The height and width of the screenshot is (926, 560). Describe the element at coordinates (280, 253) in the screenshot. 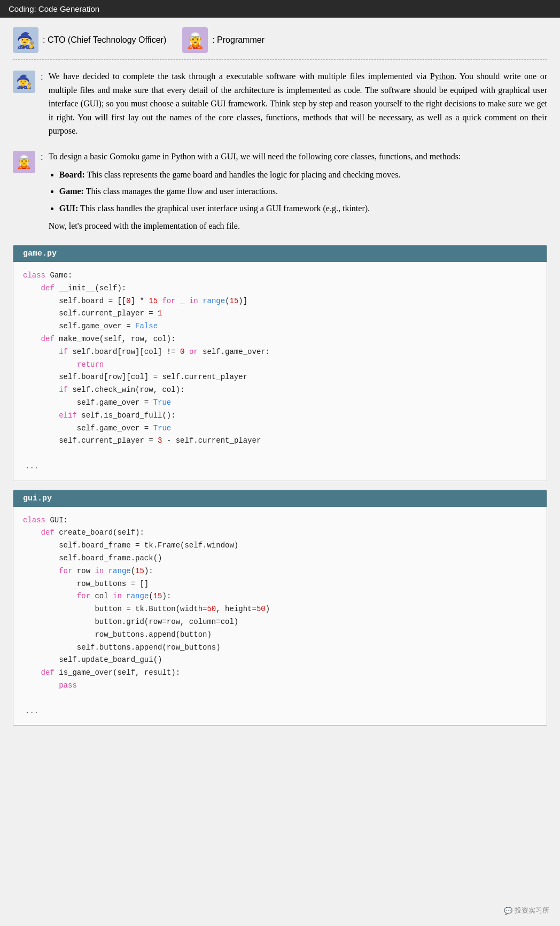

I see `code-header-game: game.py` at that location.